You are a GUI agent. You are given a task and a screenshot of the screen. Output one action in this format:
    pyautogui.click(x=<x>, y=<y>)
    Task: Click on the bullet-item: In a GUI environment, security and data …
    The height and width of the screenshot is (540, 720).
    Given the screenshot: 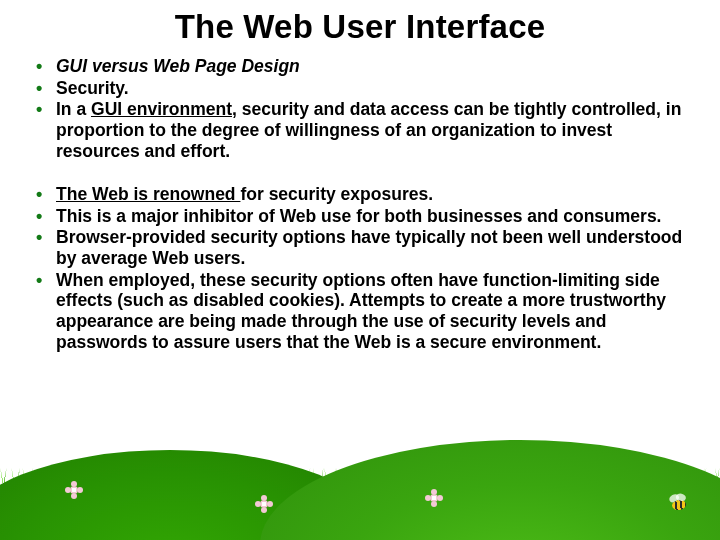 What is the action you would take?
    pyautogui.click(x=362, y=130)
    